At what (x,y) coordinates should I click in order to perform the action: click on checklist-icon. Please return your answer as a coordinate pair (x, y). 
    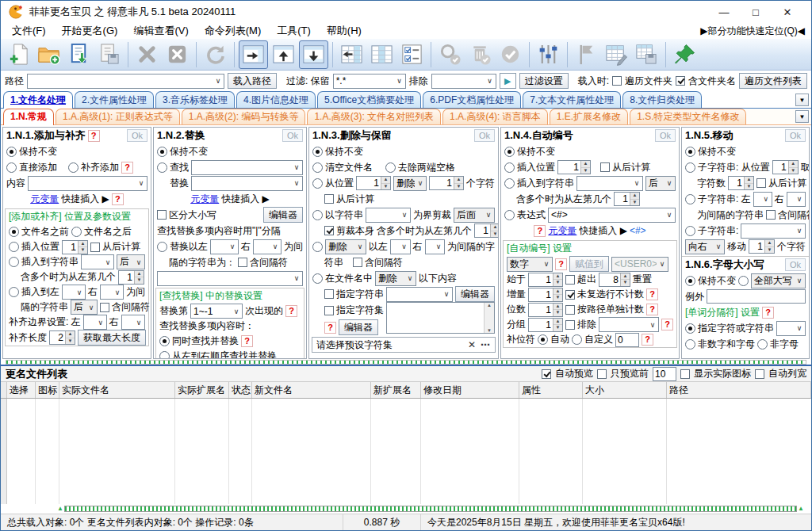
    Looking at the image, I should click on (412, 55).